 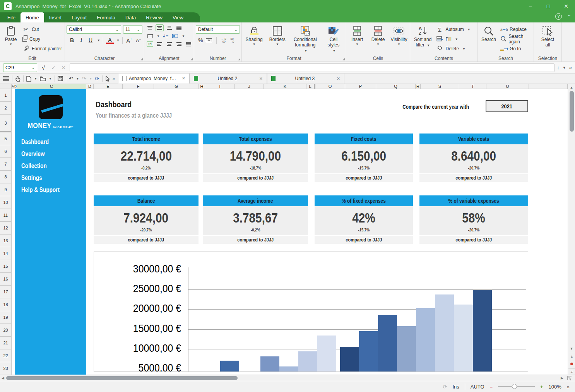 I want to click on zoom-level: 100%, so click(x=555, y=387).